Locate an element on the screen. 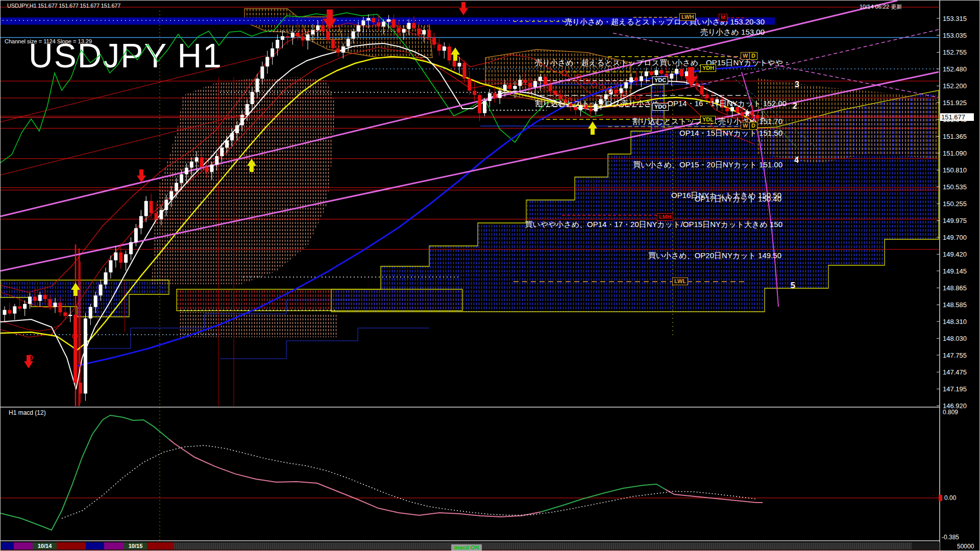 This screenshot has width=980, height=551. buy-arrow-icon is located at coordinates (593, 128).